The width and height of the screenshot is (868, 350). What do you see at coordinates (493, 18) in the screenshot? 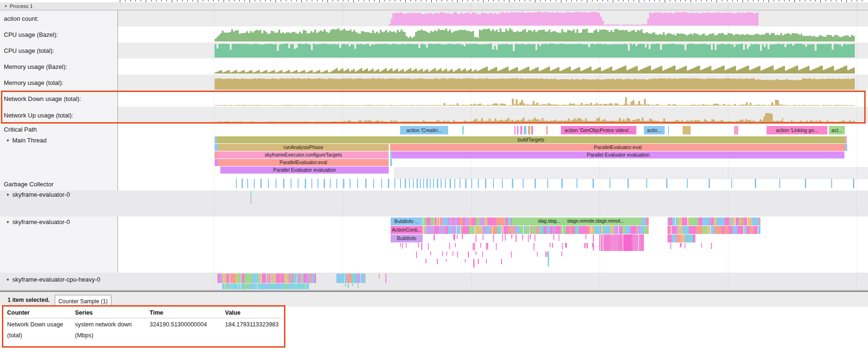
I see `counter-chart-action-count` at bounding box center [493, 18].